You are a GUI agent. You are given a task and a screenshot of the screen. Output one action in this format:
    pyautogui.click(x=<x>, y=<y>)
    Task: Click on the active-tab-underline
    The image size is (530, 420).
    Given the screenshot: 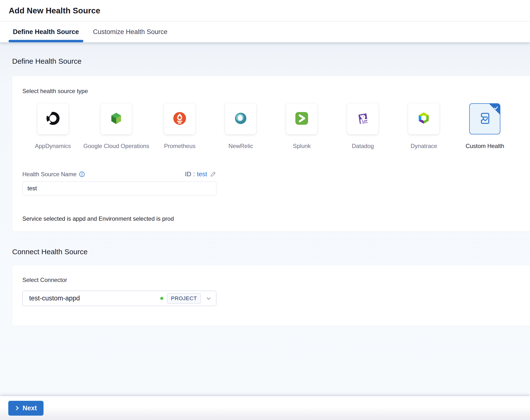 What is the action you would take?
    pyautogui.click(x=46, y=41)
    